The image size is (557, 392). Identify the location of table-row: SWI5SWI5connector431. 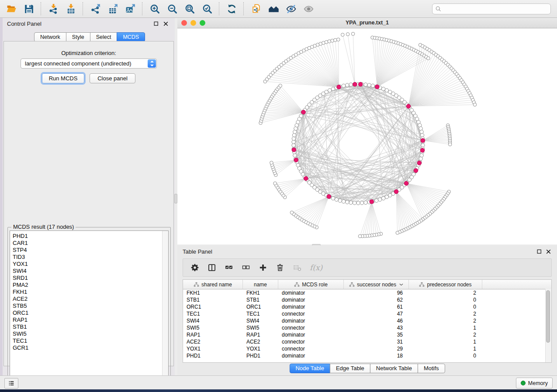
(367, 328).